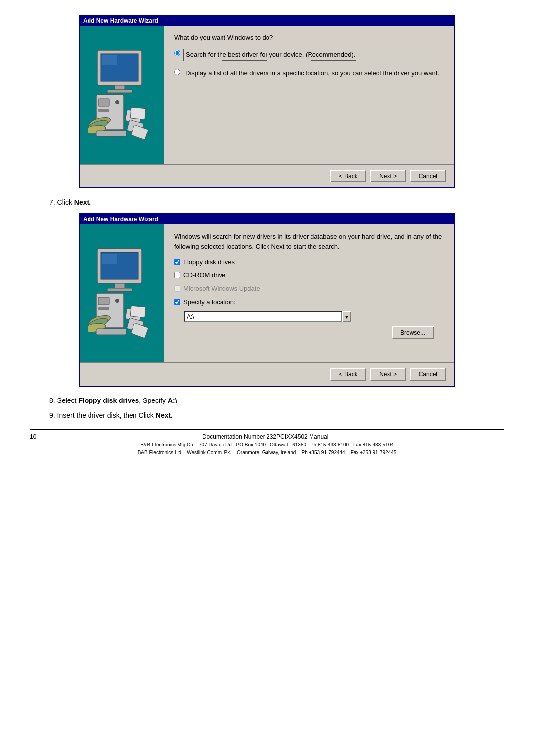 Image resolution: width=534 pixels, height=756 pixels. Describe the element at coordinates (309, 289) in the screenshot. I see `wizard2-check3: Microsoft Windows Update` at that location.